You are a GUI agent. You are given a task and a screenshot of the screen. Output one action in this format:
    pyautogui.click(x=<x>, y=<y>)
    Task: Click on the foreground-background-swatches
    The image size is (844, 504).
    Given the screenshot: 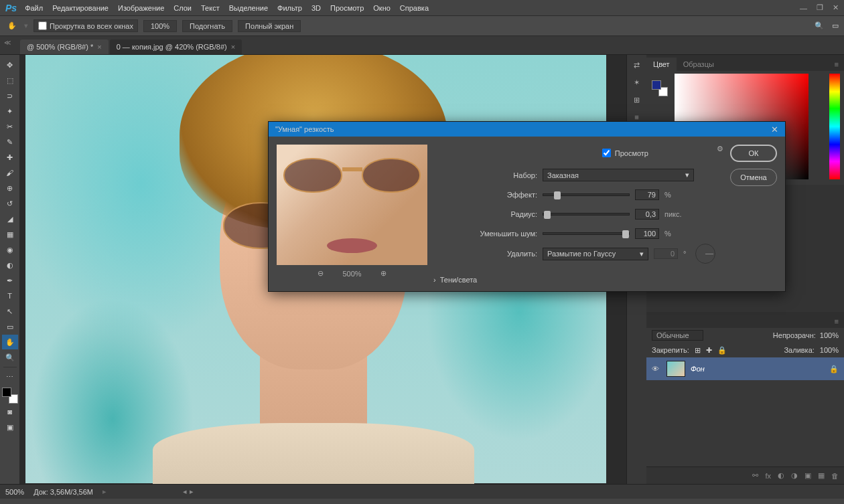 What is the action you would take?
    pyautogui.click(x=10, y=396)
    